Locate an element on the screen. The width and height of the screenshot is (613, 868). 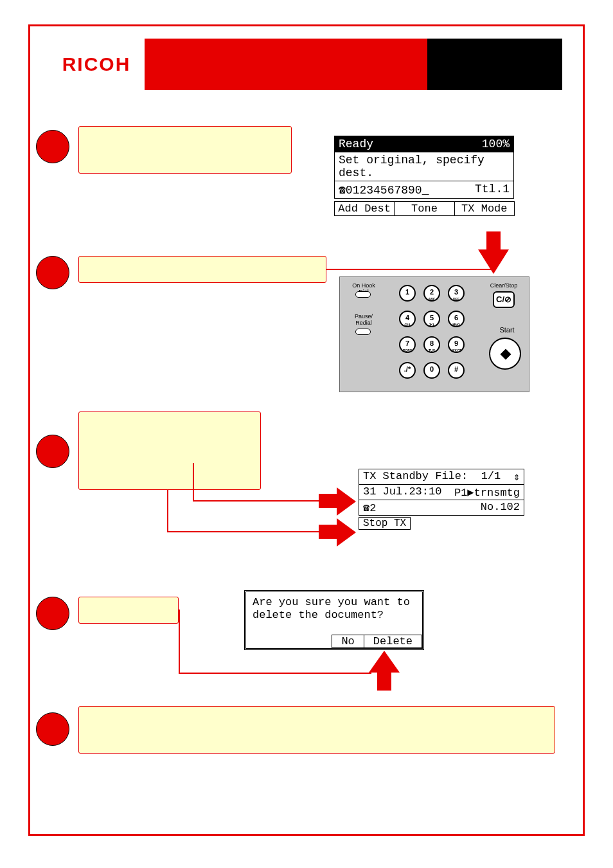
key-5: 5JKL is located at coordinates (432, 319).